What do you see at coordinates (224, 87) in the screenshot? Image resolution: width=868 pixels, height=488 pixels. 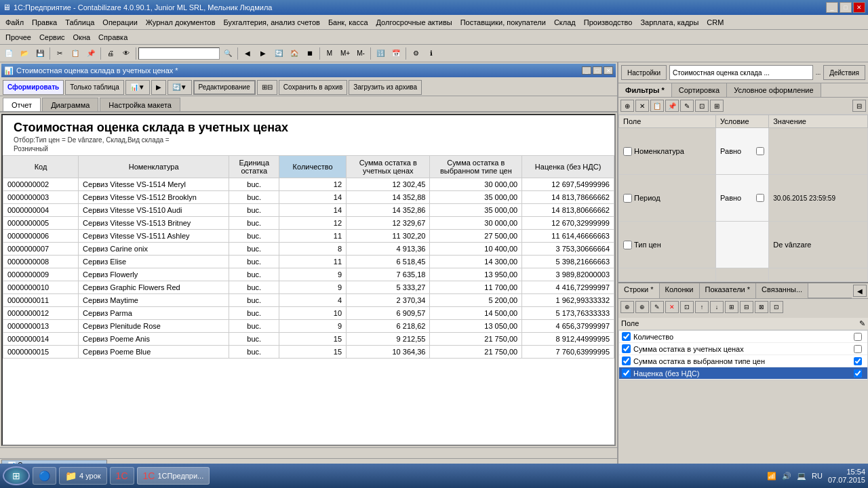 I see `edit-button: Редактирование` at bounding box center [224, 87].